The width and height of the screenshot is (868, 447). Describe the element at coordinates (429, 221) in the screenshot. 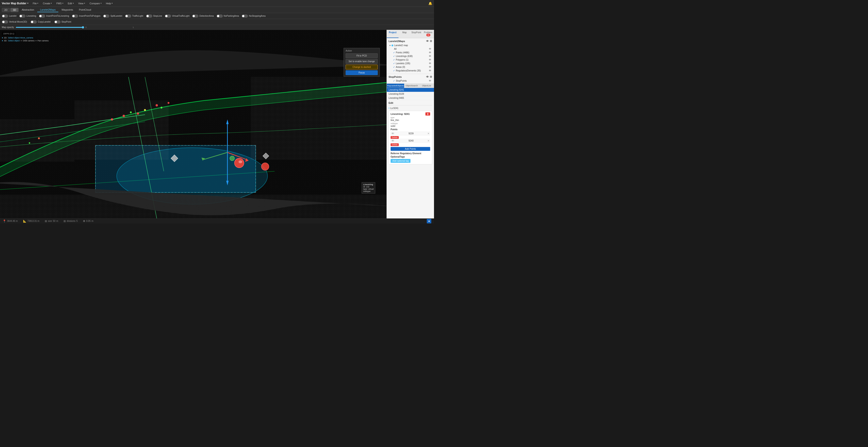

I see `blue-button: ■` at that location.